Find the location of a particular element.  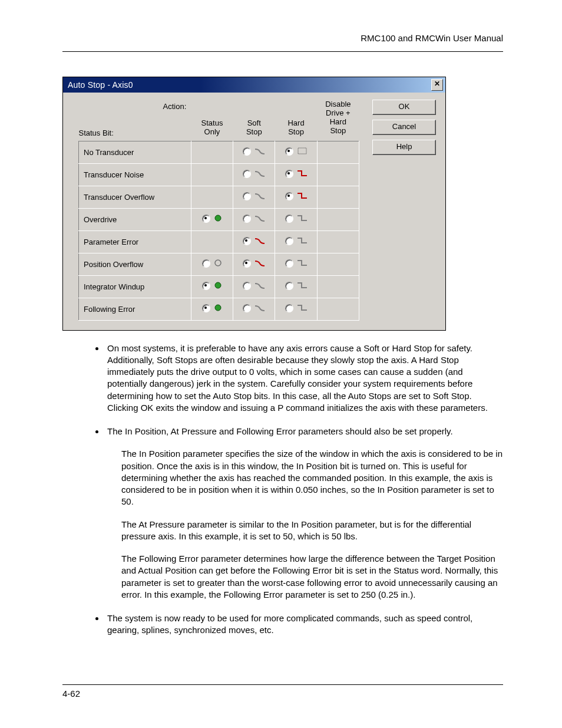

sub-in-position: The In Position parameter specifies the … is located at coordinates (312, 477).